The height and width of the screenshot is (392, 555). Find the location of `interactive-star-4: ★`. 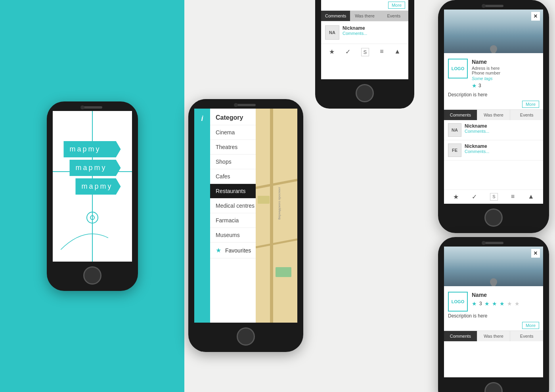

interactive-star-4: ★ is located at coordinates (510, 304).